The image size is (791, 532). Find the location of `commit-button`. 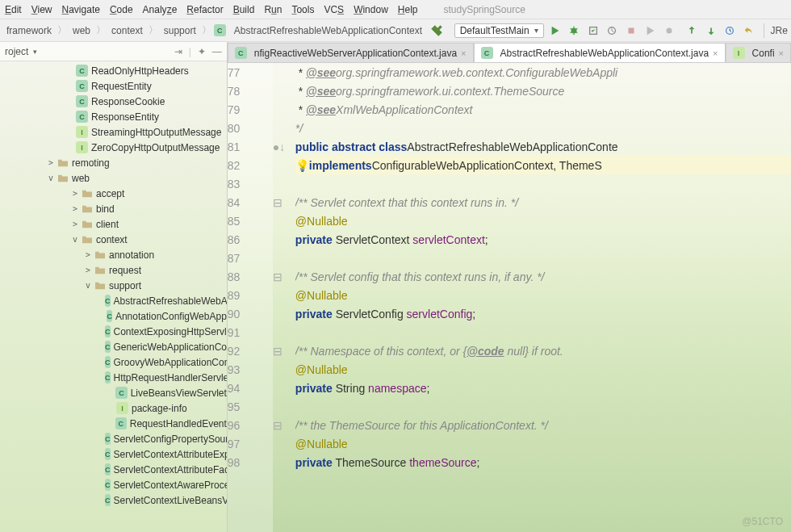

commit-button is located at coordinates (711, 31).